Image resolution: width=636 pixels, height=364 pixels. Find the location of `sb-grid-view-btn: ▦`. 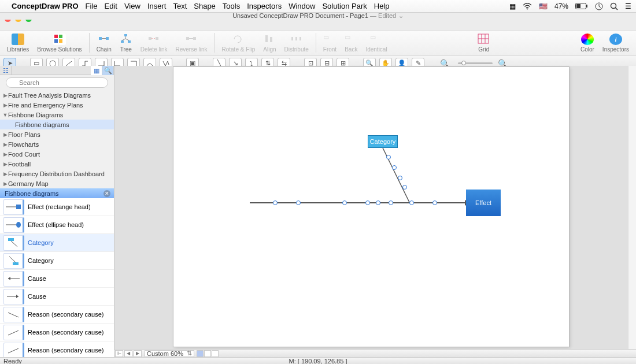

sb-grid-view-btn: ▦ is located at coordinates (97, 70).